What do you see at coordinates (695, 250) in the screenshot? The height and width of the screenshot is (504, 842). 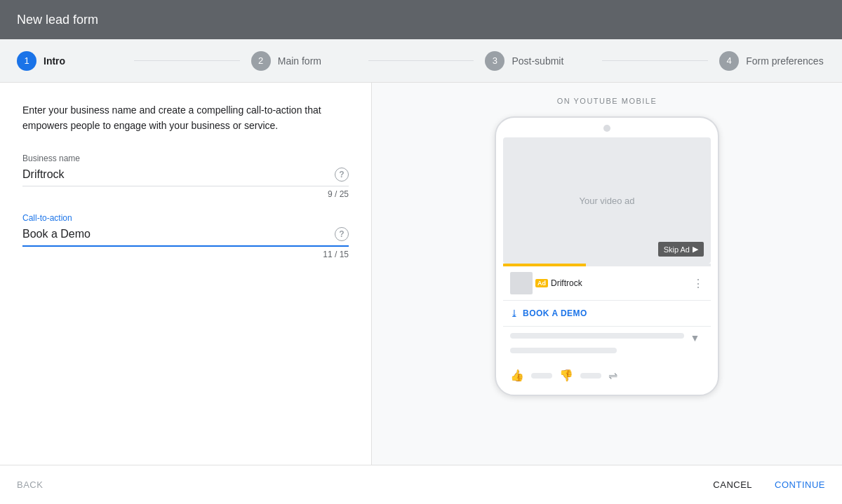 I see `skip-ad-icon: ▶` at bounding box center [695, 250].